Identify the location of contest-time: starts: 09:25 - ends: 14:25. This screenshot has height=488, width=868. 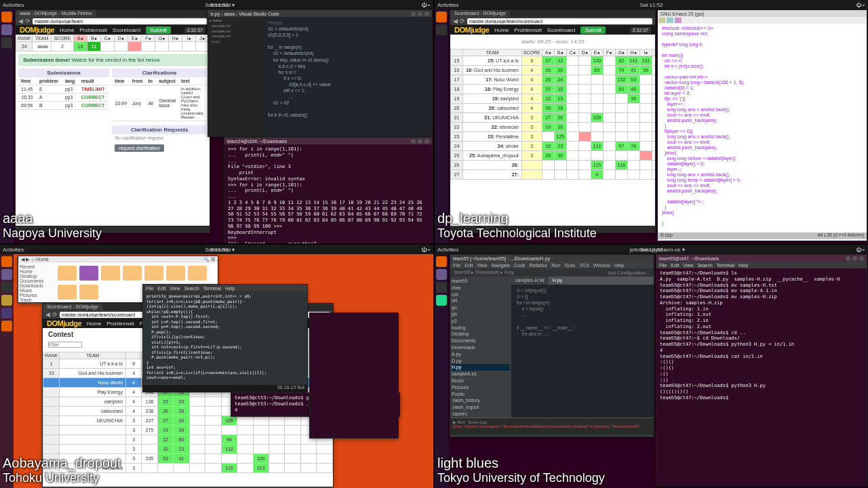
(553, 42).